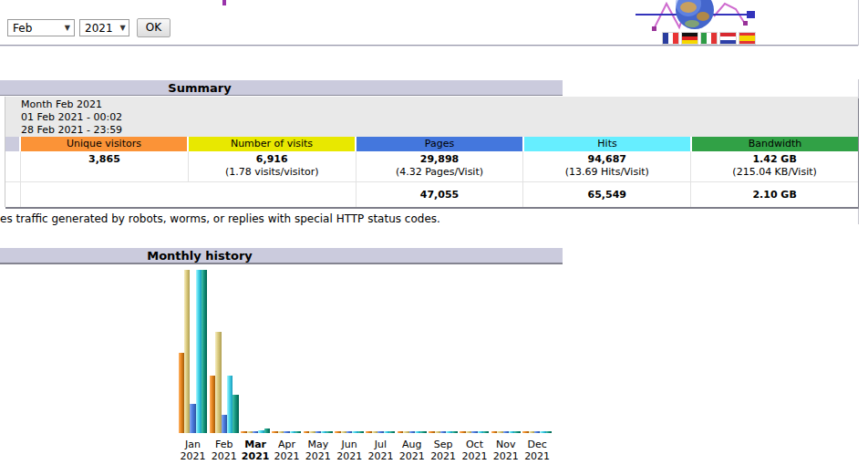 The width and height of the screenshot is (868, 475). I want to click on spanish-flag, so click(748, 38).